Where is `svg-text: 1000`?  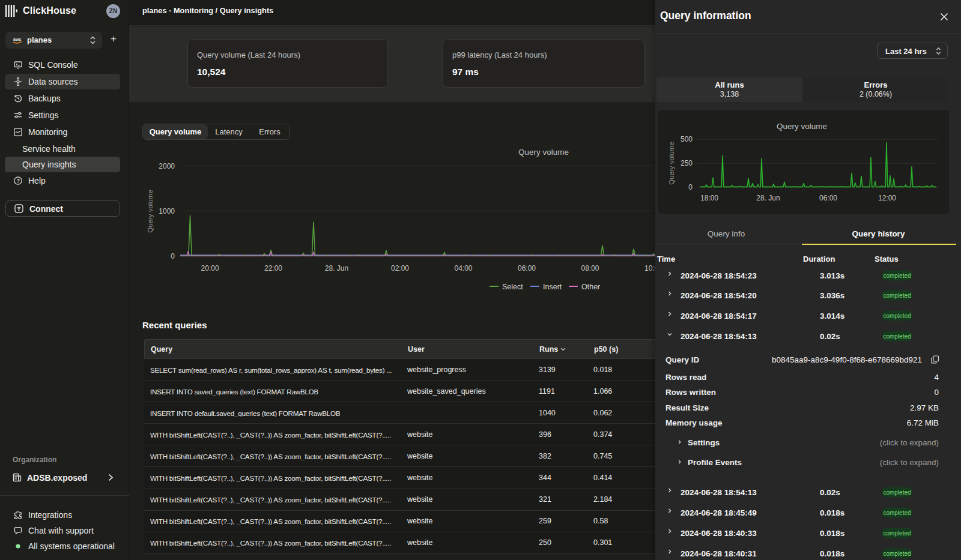 svg-text: 1000 is located at coordinates (167, 211).